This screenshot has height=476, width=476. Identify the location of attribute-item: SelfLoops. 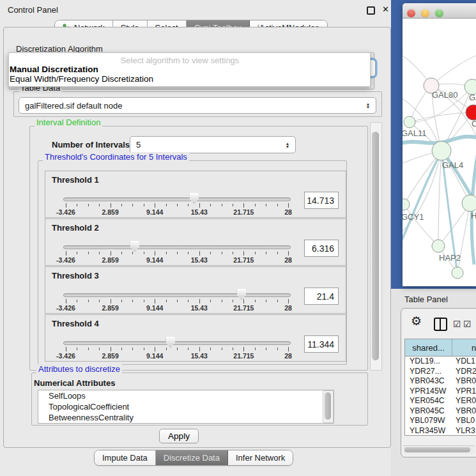
(186, 396).